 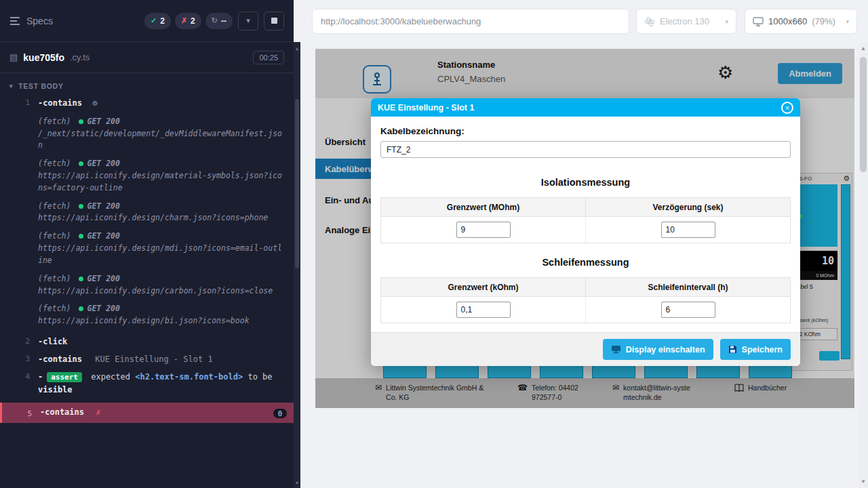 What do you see at coordinates (189, 21) in the screenshot?
I see `failed-count: ✗2` at bounding box center [189, 21].